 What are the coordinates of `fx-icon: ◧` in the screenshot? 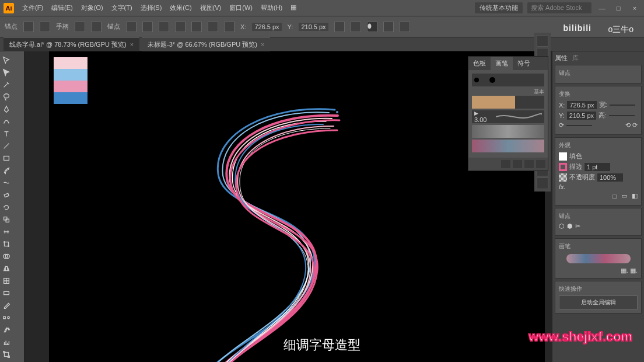 It's located at (635, 196).